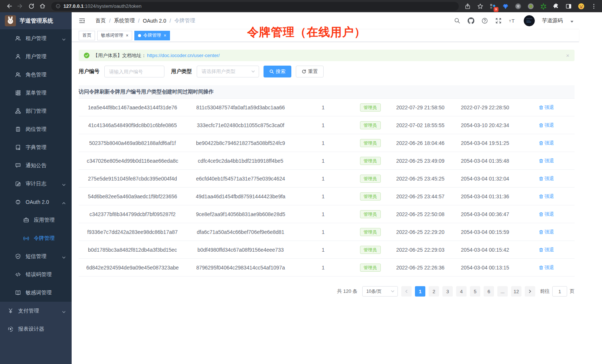 The image size is (602, 364). What do you see at coordinates (310, 72) in the screenshot?
I see `reset-button: 重置` at bounding box center [310, 72].